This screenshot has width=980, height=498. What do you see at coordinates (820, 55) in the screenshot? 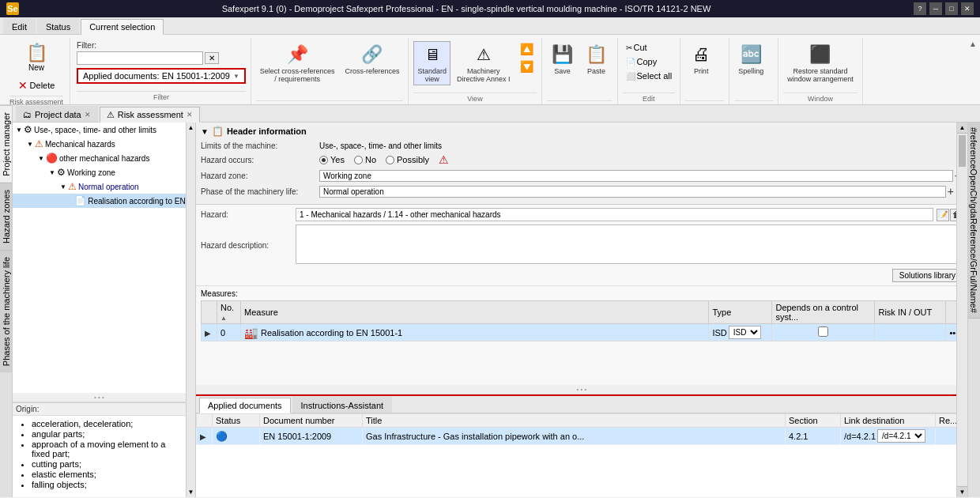
I see `restore-window-icon: ⬛` at bounding box center [820, 55].